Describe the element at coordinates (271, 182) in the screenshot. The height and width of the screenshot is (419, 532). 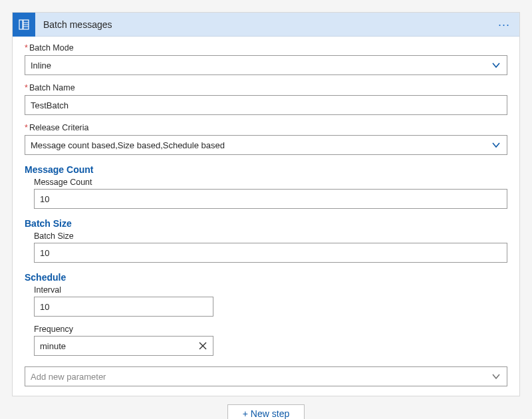
I see `message-count-field-label: Message Count` at that location.